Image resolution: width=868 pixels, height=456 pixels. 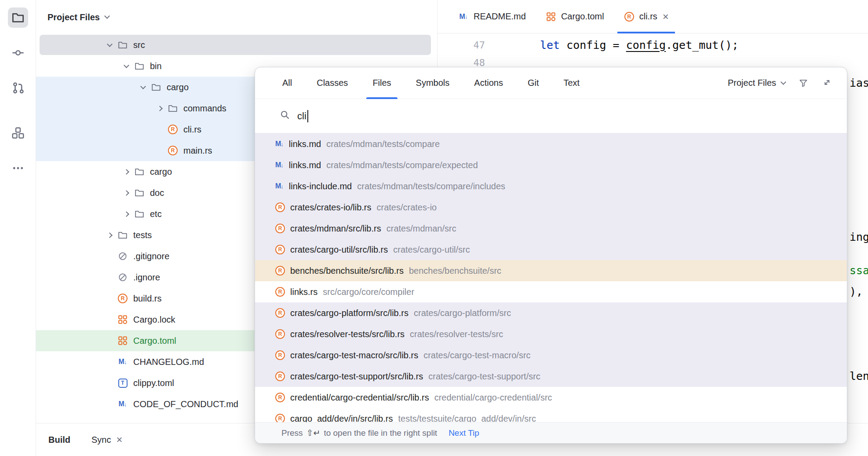 I want to click on search-tab-classes: Classes, so click(x=332, y=83).